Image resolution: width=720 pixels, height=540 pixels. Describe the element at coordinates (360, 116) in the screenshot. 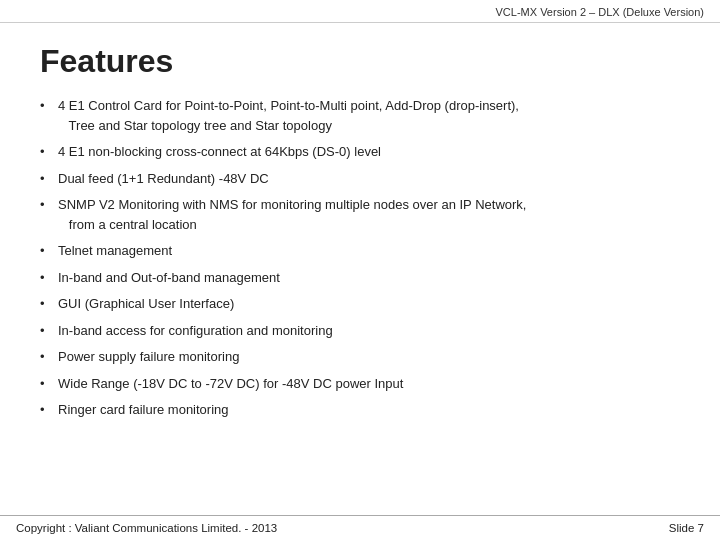

I see `list-item: • 4 E1 Control Card for Point-to-Point, …` at that location.